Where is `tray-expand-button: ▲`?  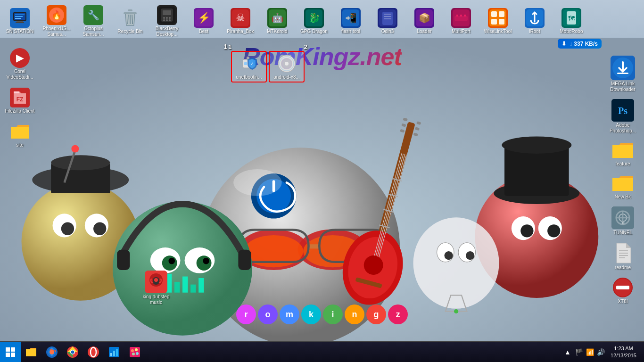 tray-expand-button: ▲ is located at coordinates (568, 352).